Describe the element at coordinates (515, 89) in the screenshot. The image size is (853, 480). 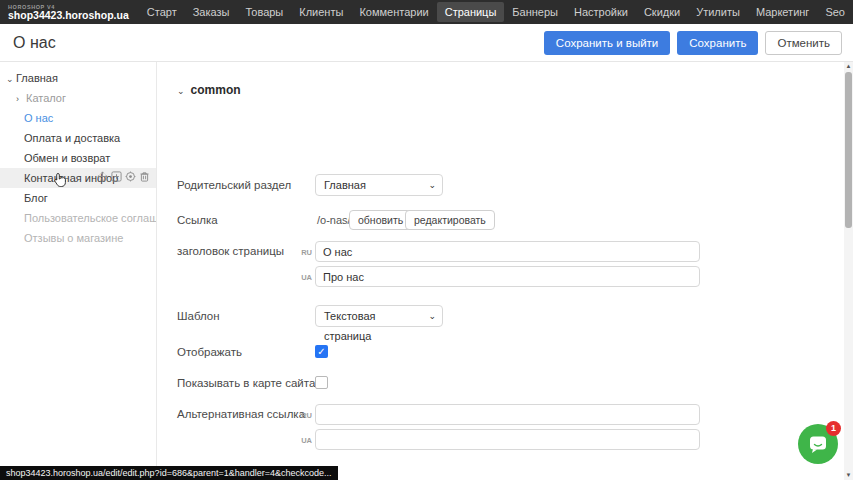
I see `section-common-header: ⌄common` at that location.